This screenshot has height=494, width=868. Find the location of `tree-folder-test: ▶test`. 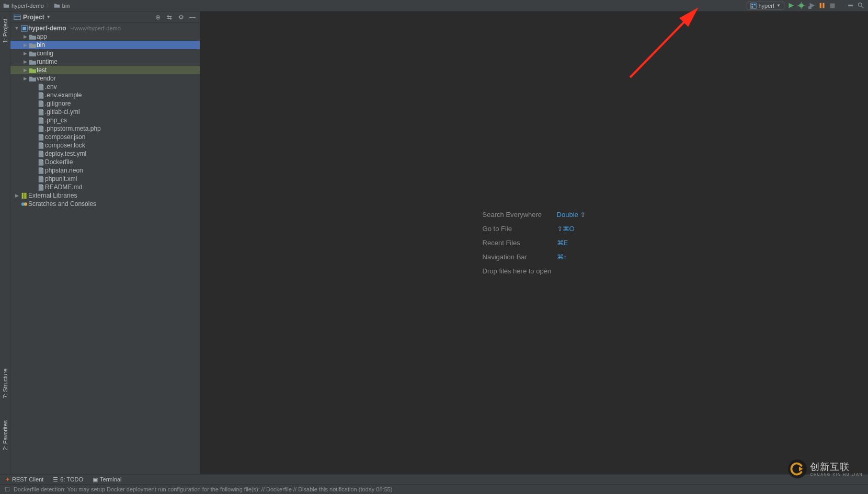

tree-folder-test: ▶test is located at coordinates (105, 70).